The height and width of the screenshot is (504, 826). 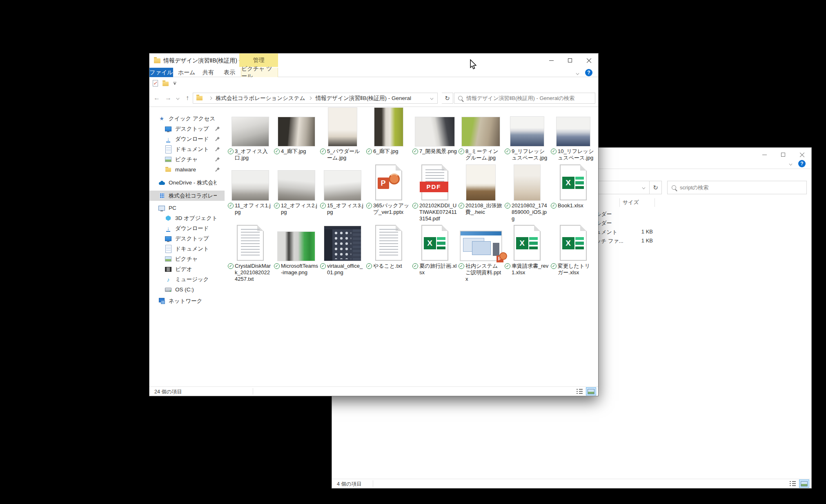 I want to click on file-tile: 11_オフィス1.jpg, so click(x=250, y=192).